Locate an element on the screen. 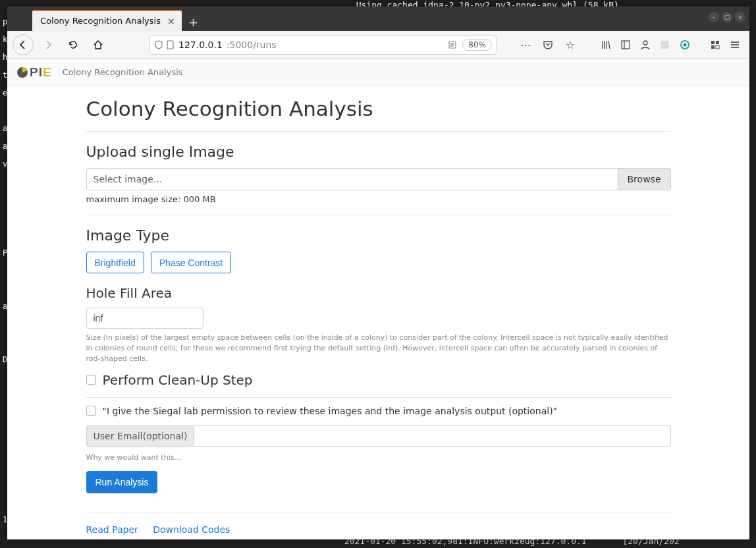  window-minimize-button: – is located at coordinates (714, 17).